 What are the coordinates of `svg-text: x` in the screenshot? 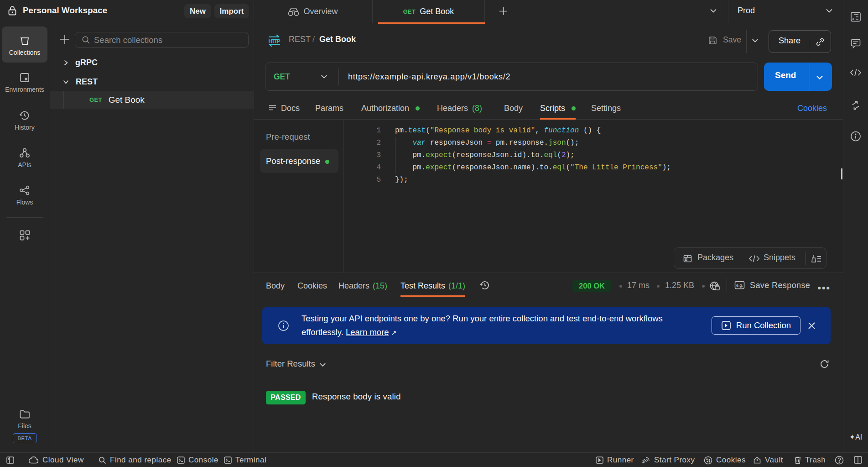 It's located at (853, 18).